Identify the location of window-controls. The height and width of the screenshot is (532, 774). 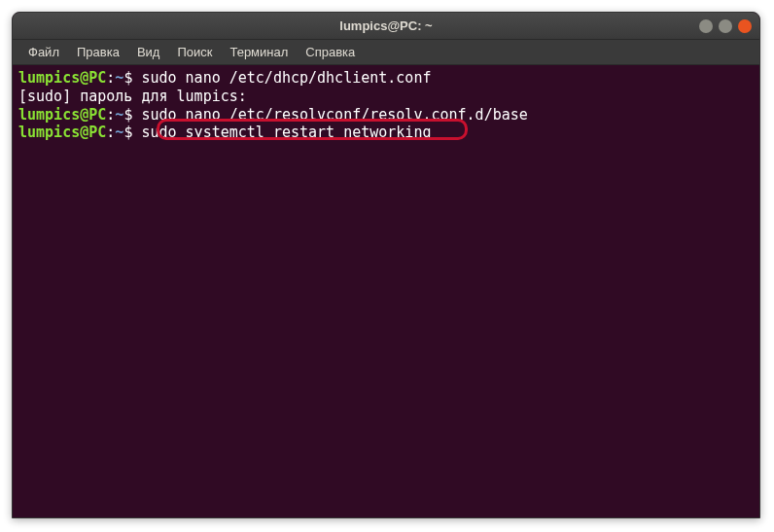
(725, 26).